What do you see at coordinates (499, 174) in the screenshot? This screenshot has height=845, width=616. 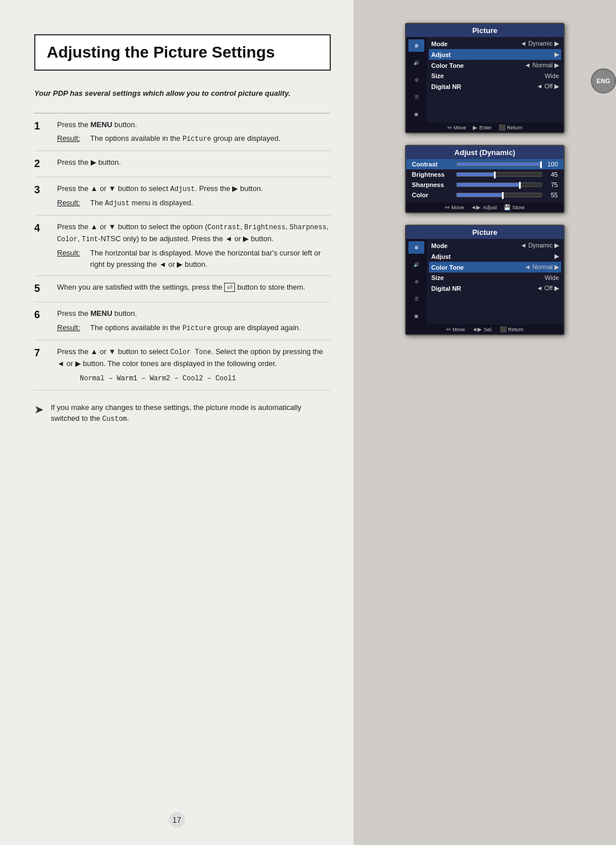 I see `brightness-bar` at bounding box center [499, 174].